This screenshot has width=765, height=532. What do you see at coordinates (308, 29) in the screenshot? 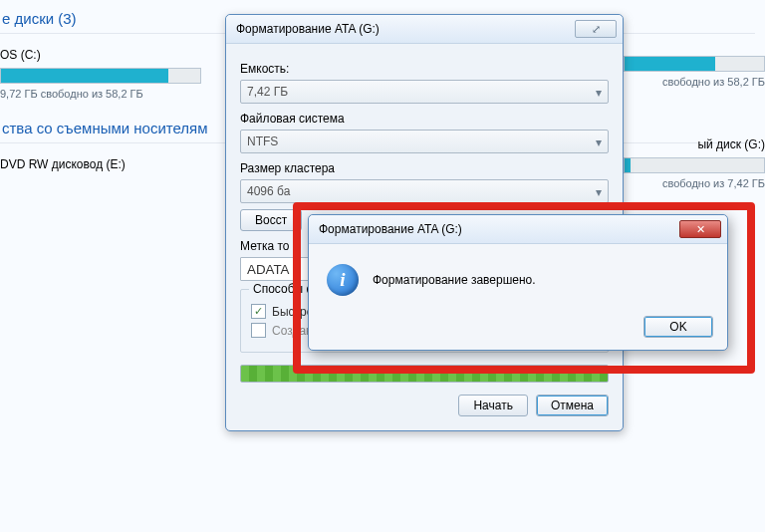
I see `format-title: Форматирование ATA (G:)` at bounding box center [308, 29].